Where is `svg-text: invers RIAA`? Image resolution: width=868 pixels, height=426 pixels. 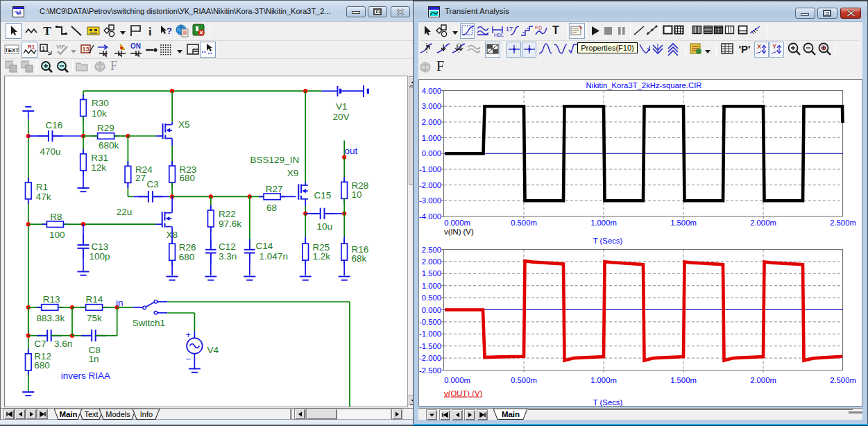 svg-text: invers RIAA is located at coordinates (86, 376).